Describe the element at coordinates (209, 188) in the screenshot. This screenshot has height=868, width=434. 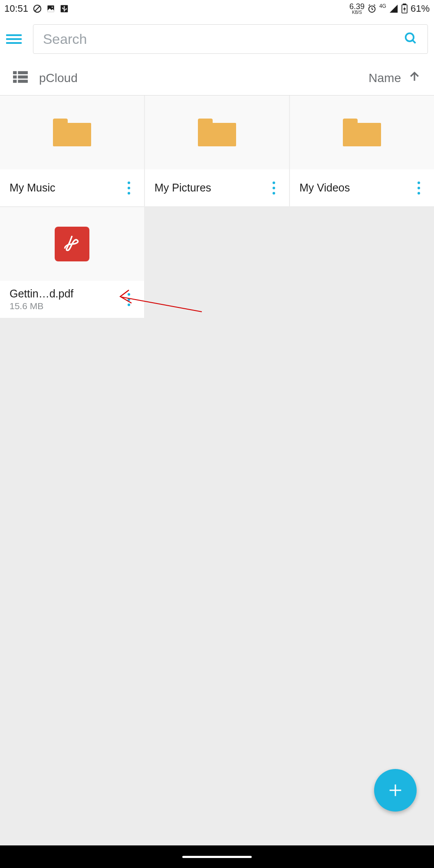
I see `tile-name: My Pictures` at that location.